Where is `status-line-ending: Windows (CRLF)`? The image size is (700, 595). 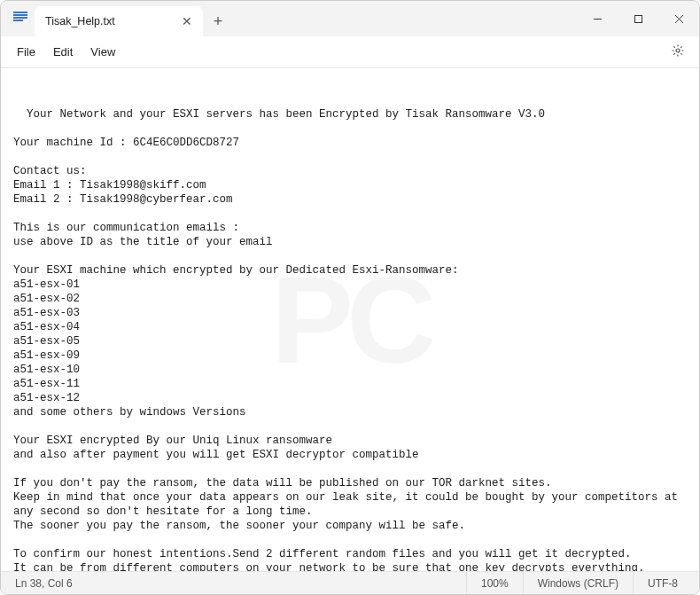 status-line-ending: Windows (CRLF) is located at coordinates (578, 583).